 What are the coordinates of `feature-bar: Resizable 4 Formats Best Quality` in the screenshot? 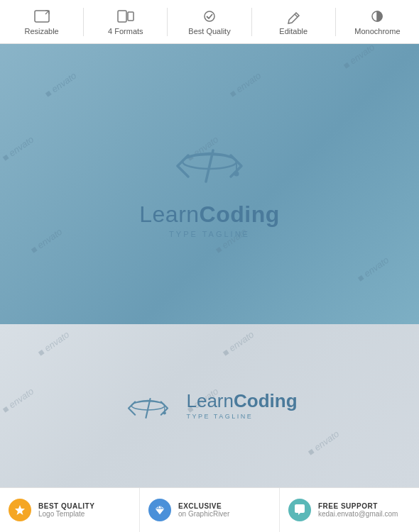 It's located at (210, 22).